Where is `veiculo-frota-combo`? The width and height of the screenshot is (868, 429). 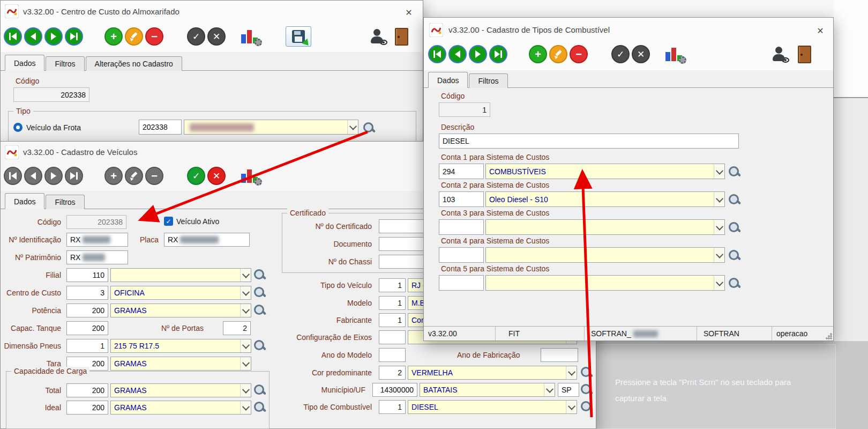
veiculo-frota-combo is located at coordinates (271, 127).